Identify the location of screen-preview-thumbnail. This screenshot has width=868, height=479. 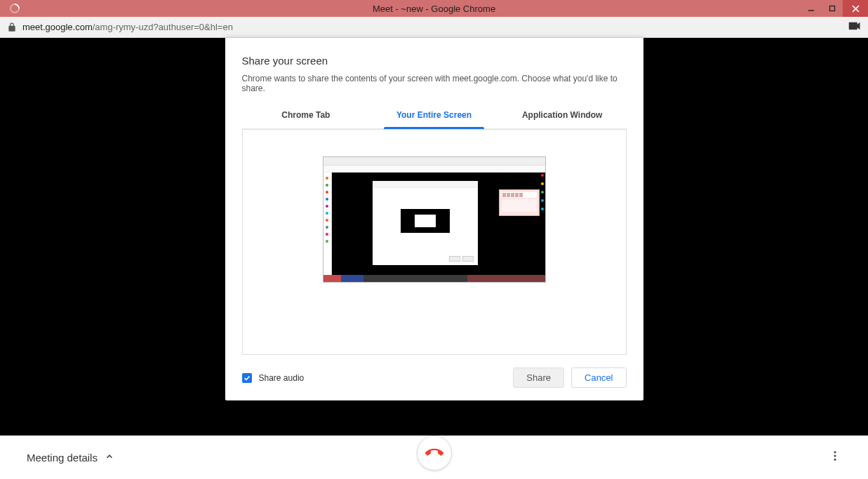
(434, 220).